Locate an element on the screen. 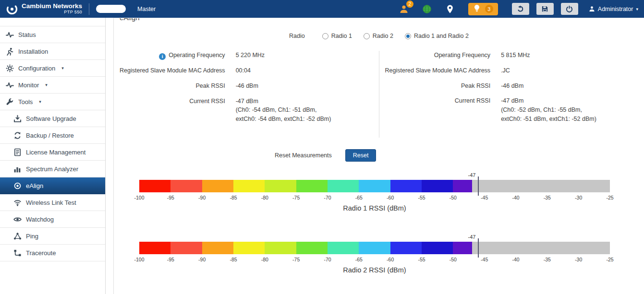  page-title-text: eAlign is located at coordinates (382, 20).